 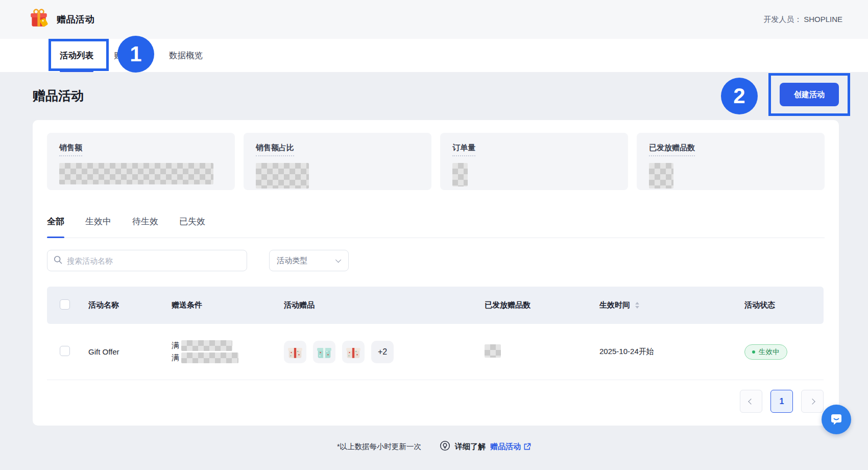 What do you see at coordinates (58, 96) in the screenshot?
I see `page-title: 赠品活动` at bounding box center [58, 96].